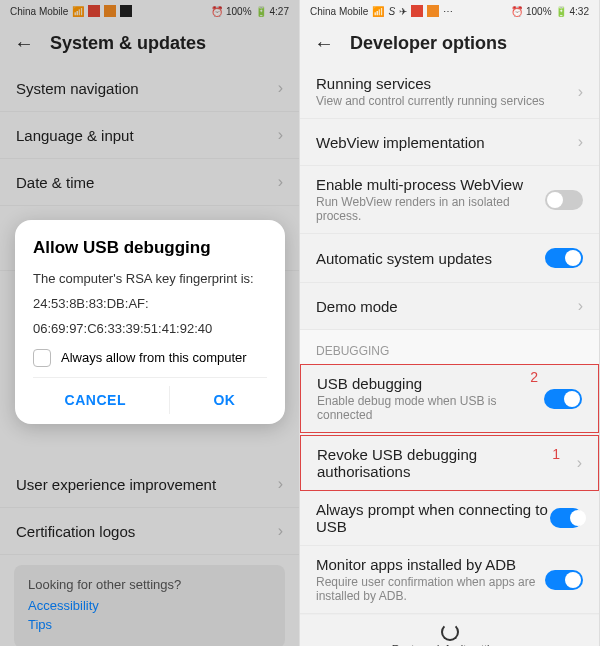  Describe the element at coordinates (450, 398) in the screenshot. I see `highlight-usb-debugging: USB debugging Enable debug mode when USB…` at that location.